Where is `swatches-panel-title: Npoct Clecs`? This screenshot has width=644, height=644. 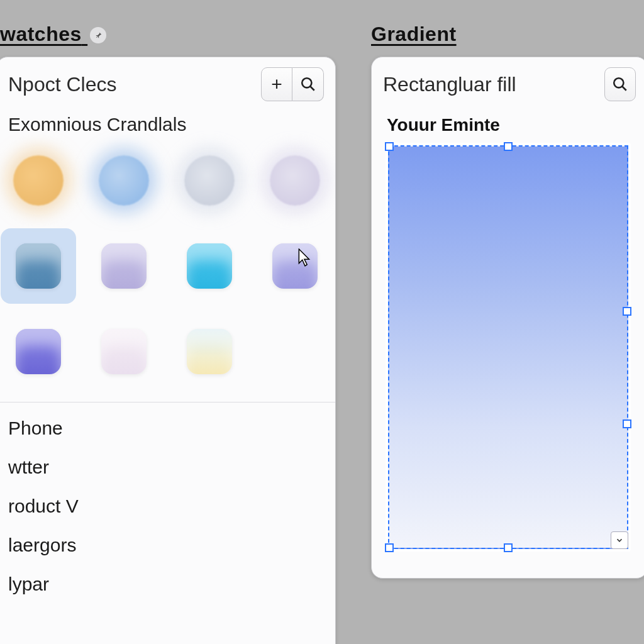
swatches-panel-title: Npoct Clecs is located at coordinates (131, 84).